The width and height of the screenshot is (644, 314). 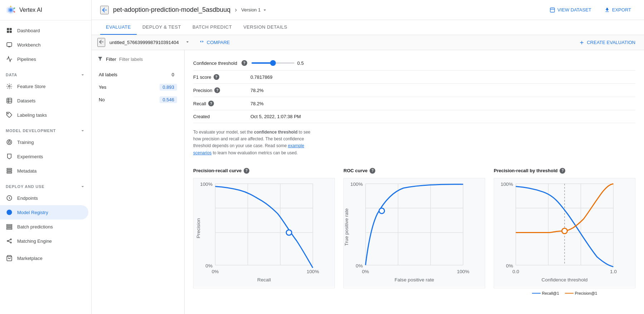 I want to click on page-header: pet-adoption-prediction-model_5asdbuuq ›…, so click(x=368, y=10).